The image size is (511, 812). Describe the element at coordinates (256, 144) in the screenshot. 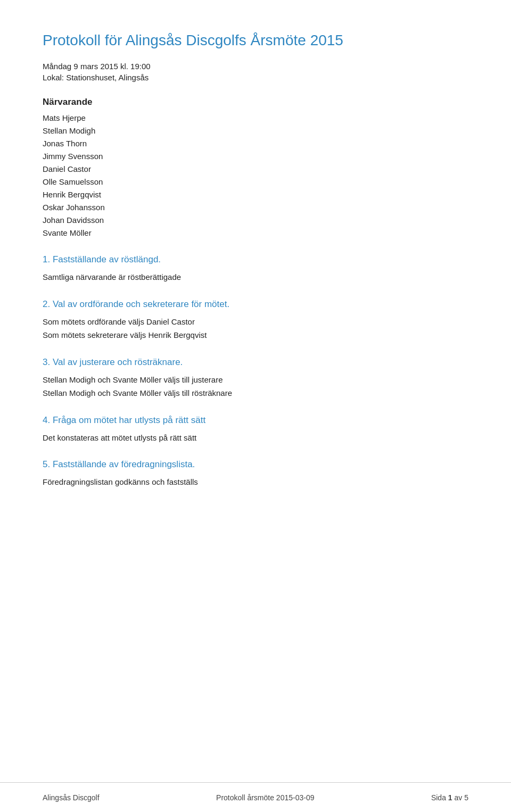

I see `attendee-item: Jonas Thorn` at that location.